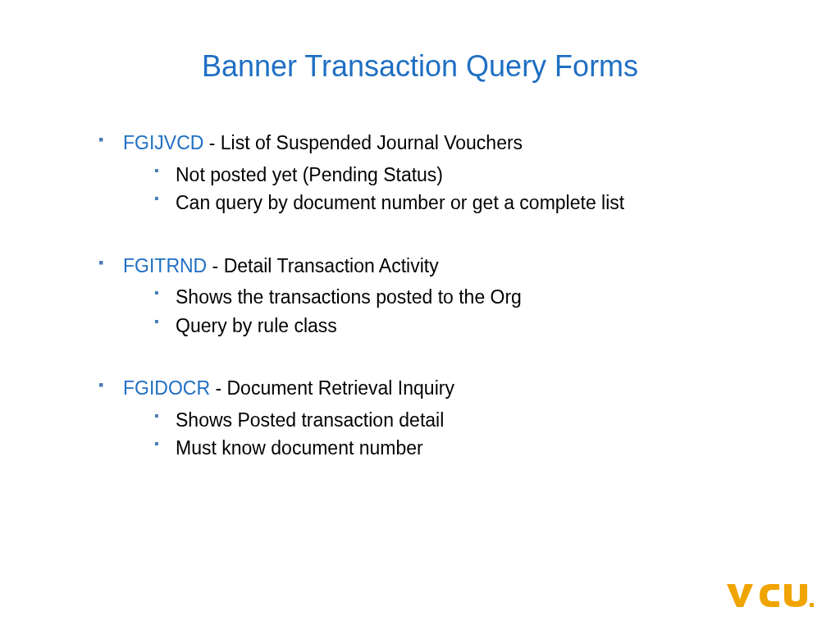 The width and height of the screenshot is (840, 630). Describe the element at coordinates (165, 266) in the screenshot. I see `form-code: FGITRND` at that location.